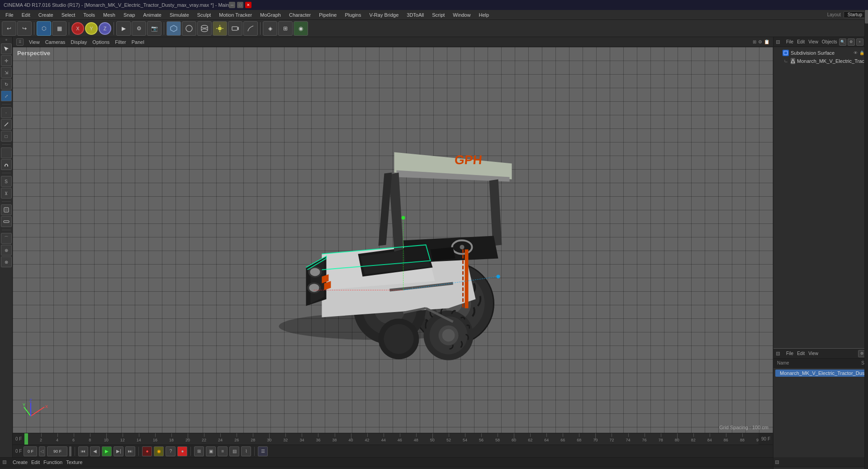 Image resolution: width=868 pixels, height=469 pixels. I want to click on mat-menu-edit: Edit, so click(35, 462).